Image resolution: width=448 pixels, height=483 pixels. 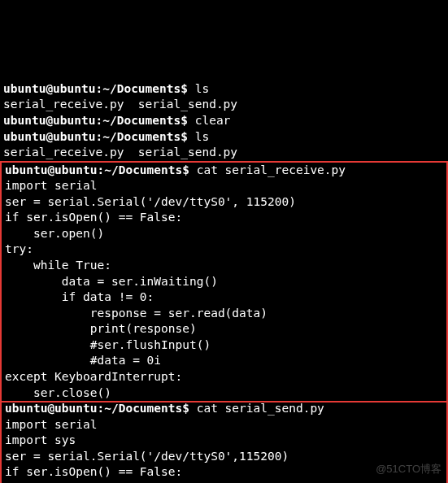 I want to click on code-line: response = ser.read(data), so click(x=137, y=313).